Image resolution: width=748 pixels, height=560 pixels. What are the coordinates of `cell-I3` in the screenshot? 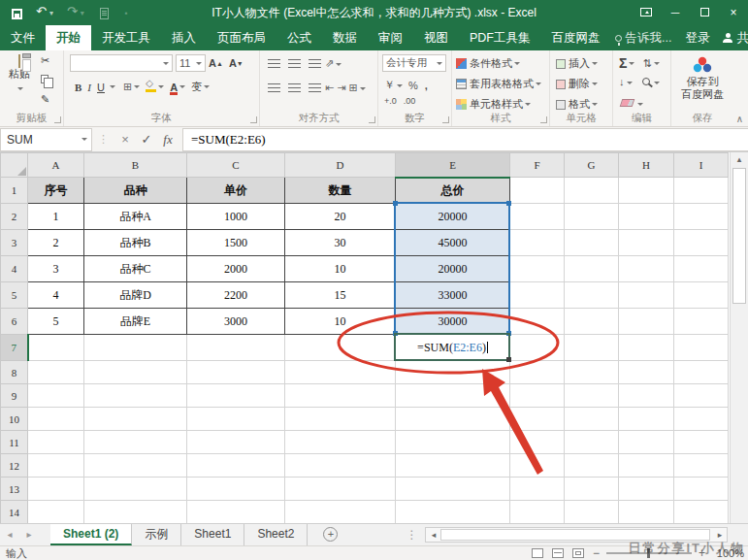 It's located at (701, 243).